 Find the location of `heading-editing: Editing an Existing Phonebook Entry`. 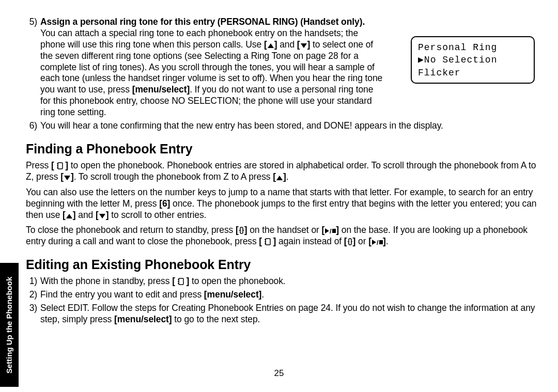

heading-editing: Editing an Existing Phonebook Entry is located at coordinates (282, 264).